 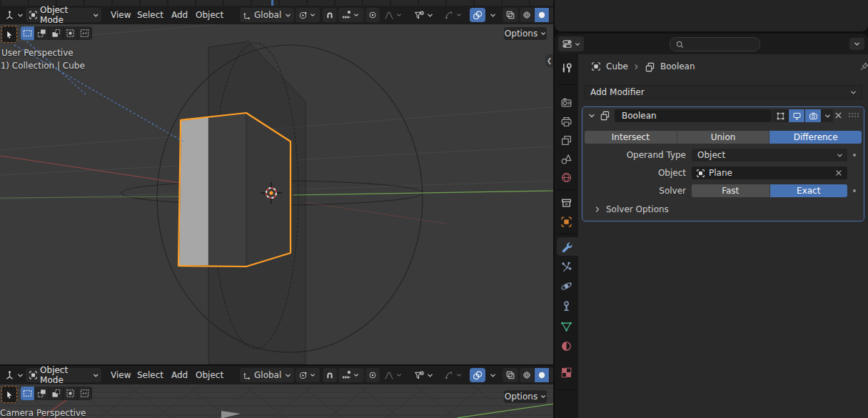 I want to click on sidebar-toggle-handle: ❮, so click(x=550, y=61).